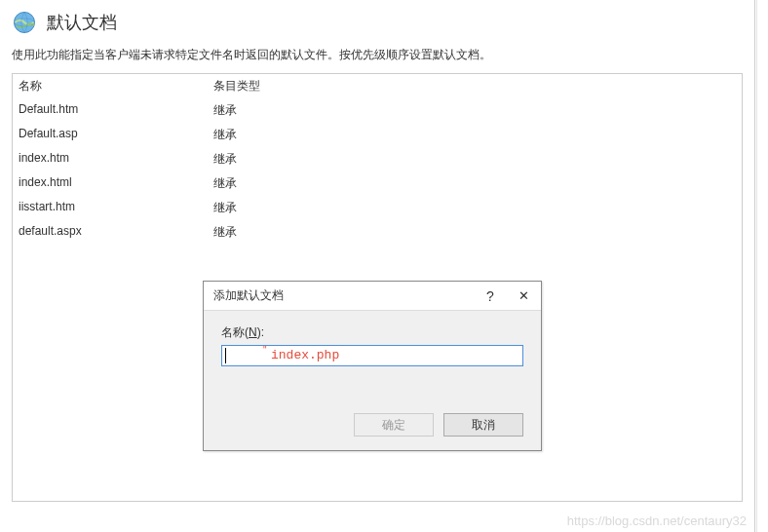 The height and width of the screenshot is (532, 768). I want to click on table-row: Default.asp 继承, so click(377, 134).